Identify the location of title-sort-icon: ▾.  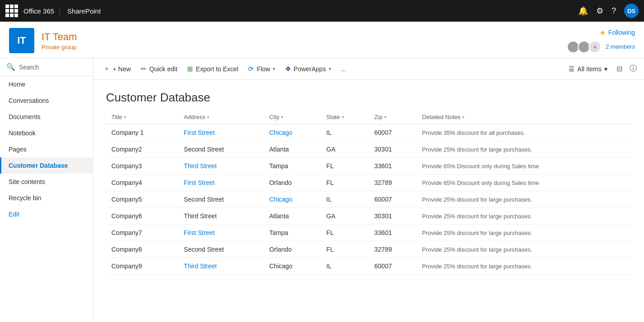
(125, 117).